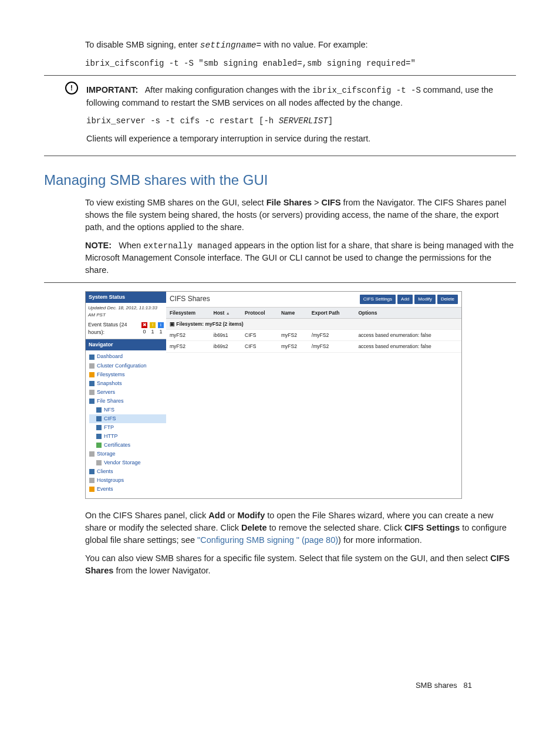 The width and height of the screenshot is (560, 746). What do you see at coordinates (131, 245) in the screenshot?
I see `text: When` at bounding box center [131, 245].